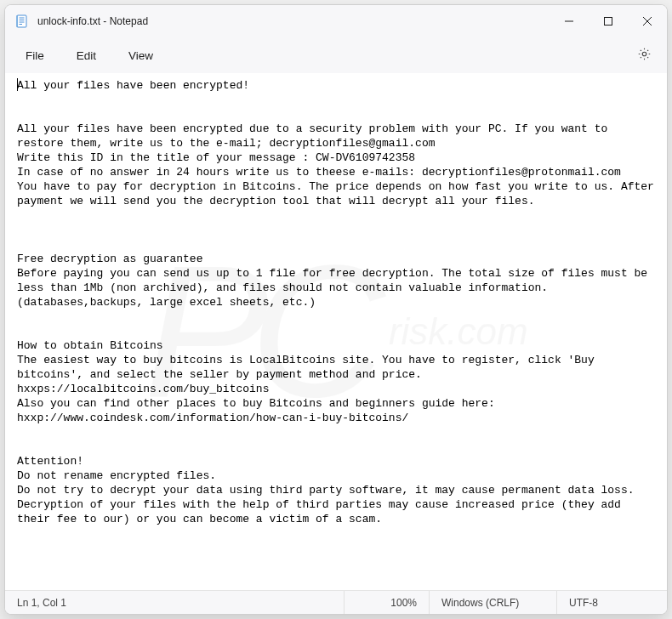 This screenshot has height=619, width=672. What do you see at coordinates (608, 21) in the screenshot?
I see `window-controls` at bounding box center [608, 21].